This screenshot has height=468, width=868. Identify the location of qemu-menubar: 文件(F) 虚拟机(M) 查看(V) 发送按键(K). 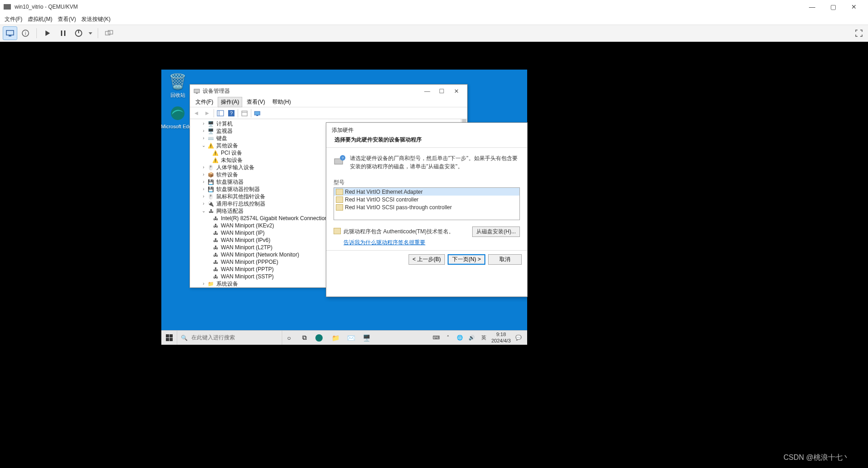
(434, 19).